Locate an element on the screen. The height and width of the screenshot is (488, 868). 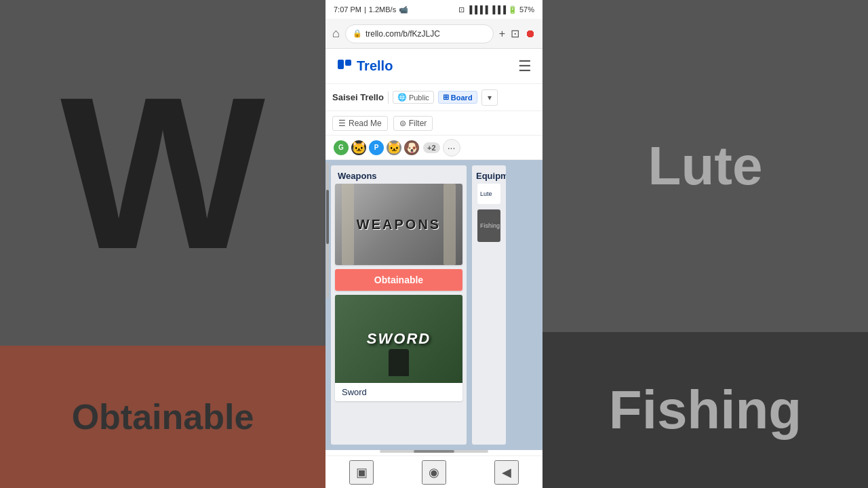
square-nav-button: ▣ is located at coordinates (361, 472).